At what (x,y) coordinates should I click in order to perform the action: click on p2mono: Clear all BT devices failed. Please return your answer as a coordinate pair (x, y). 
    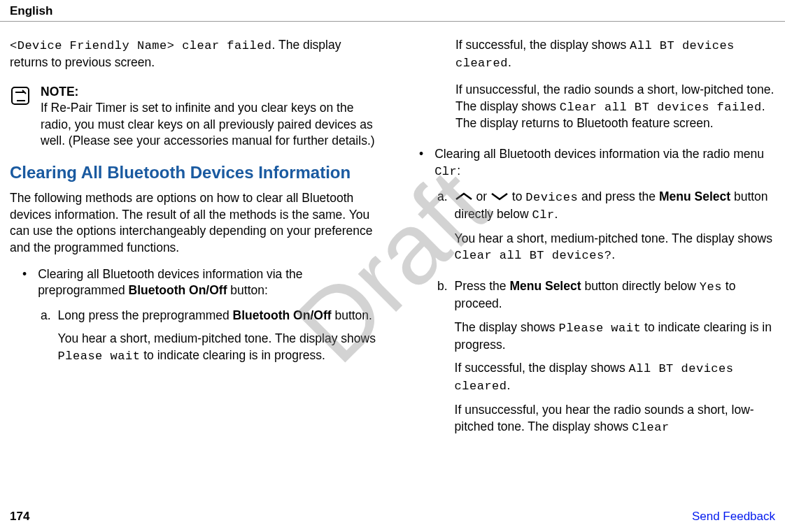
    Looking at the image, I should click on (660, 108).